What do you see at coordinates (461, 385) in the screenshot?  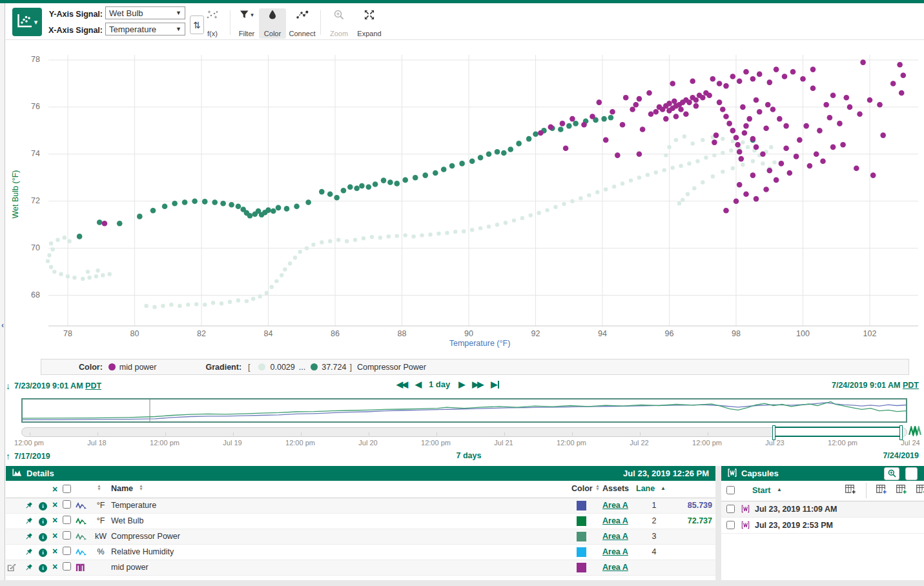 I see `step-forward-icon: ▶` at bounding box center [461, 385].